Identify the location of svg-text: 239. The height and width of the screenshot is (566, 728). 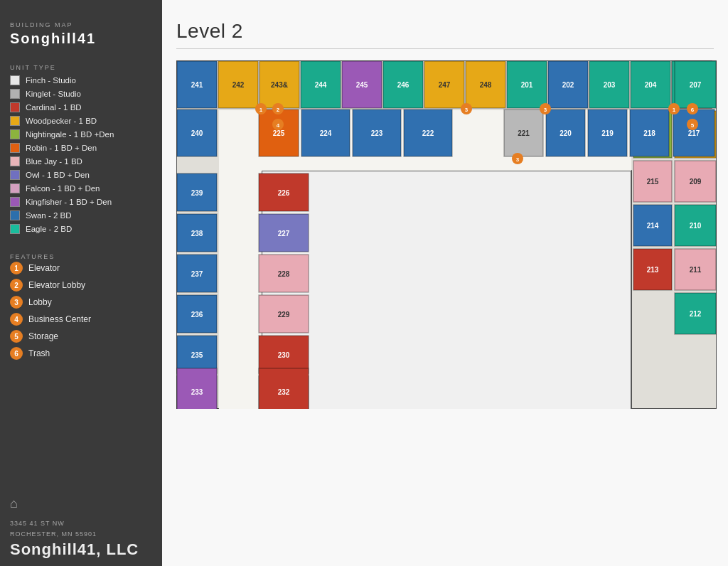
(198, 193).